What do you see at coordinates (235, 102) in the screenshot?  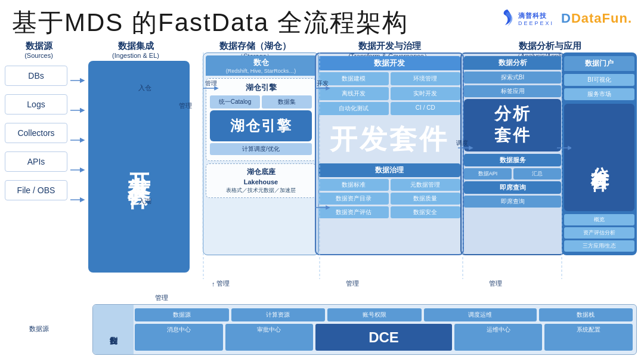 I see `catalog-card: 统一Catalog` at bounding box center [235, 102].